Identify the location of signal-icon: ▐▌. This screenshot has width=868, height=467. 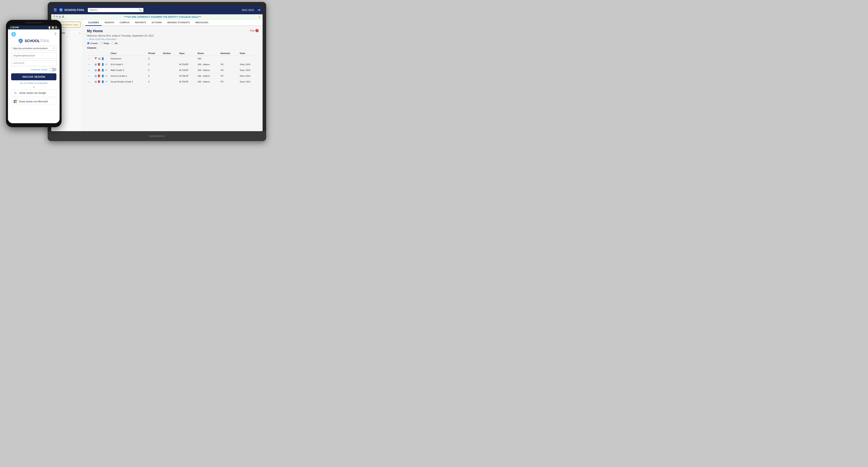
(50, 28).